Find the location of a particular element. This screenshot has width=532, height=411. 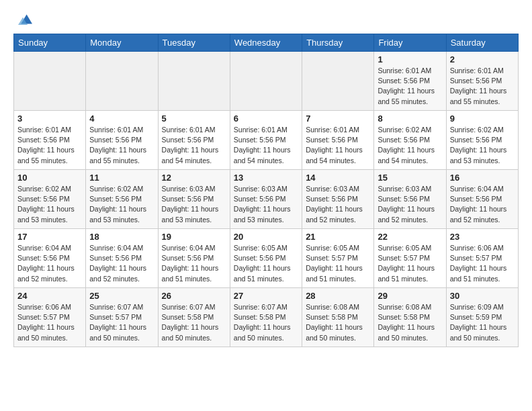

day-cell: 15Sunrise: 6:03 AM Sunset: 5:56 PM Dayli… is located at coordinates (410, 199).